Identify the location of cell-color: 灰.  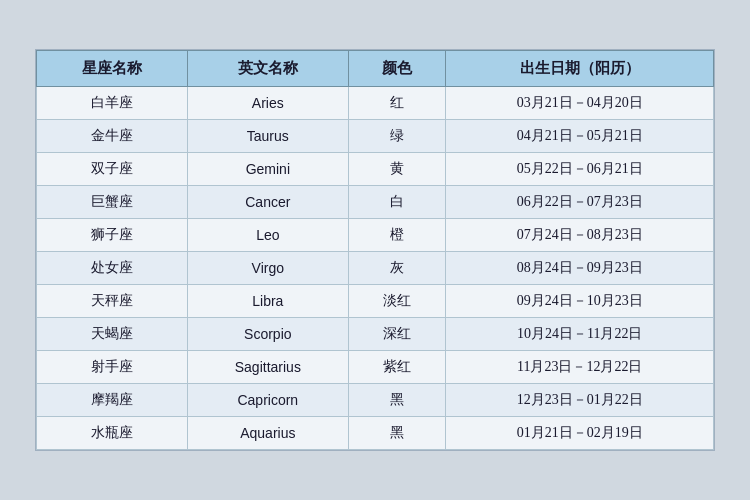
(398, 268).